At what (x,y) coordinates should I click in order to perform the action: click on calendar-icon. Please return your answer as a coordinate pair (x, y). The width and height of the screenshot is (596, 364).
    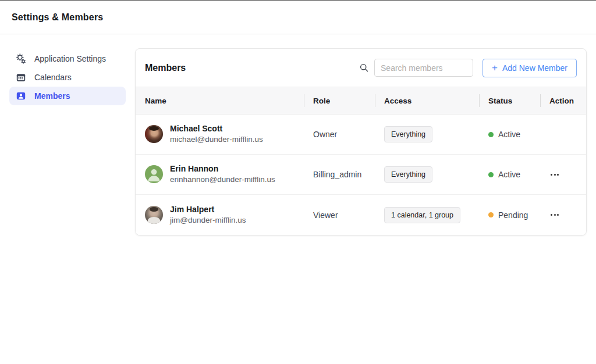
    Looking at the image, I should click on (21, 77).